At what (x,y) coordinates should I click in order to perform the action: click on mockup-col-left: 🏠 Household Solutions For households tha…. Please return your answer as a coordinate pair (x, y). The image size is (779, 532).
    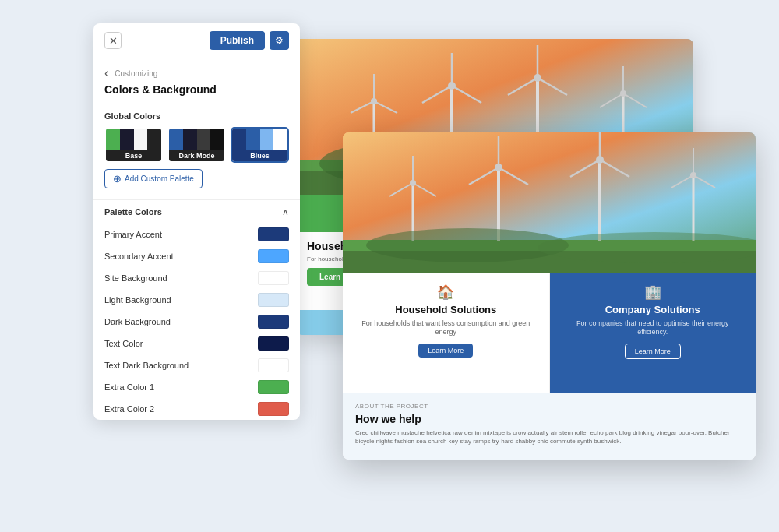
    Looking at the image, I should click on (446, 333).